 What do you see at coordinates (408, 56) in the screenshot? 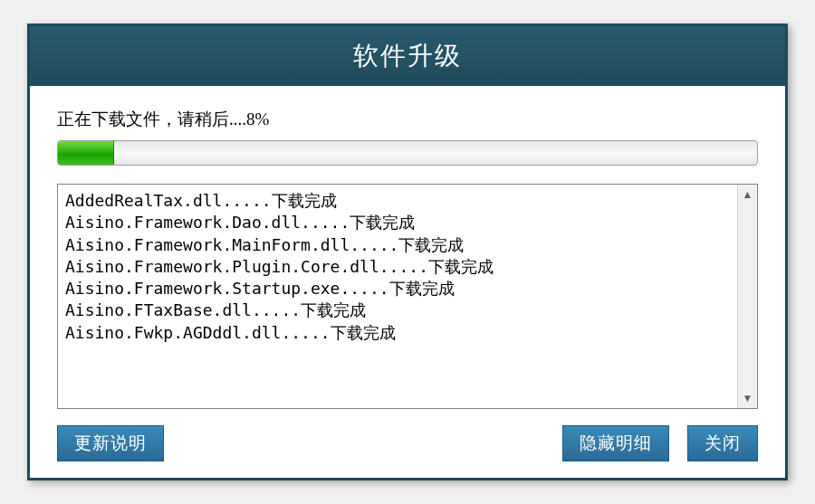
I see `dialog-title: 软件升级` at bounding box center [408, 56].